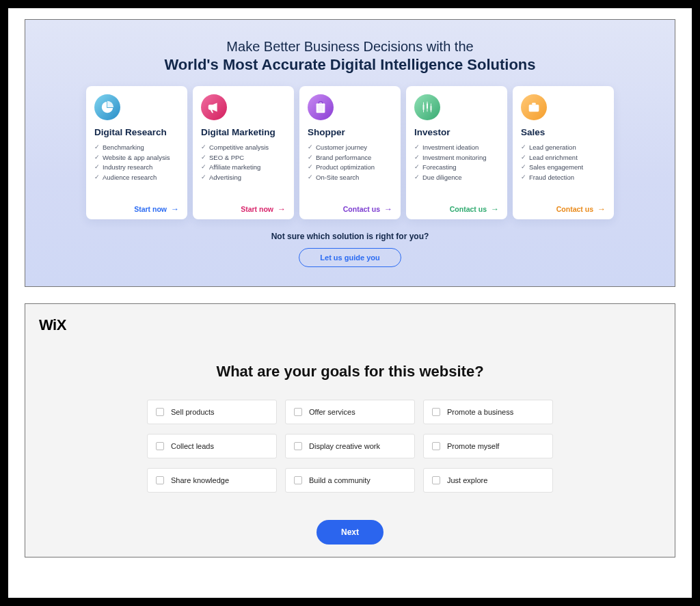 The width and height of the screenshot is (700, 606). Describe the element at coordinates (137, 174) in the screenshot. I see `card-feature-list: BenchmarkingWebsite & app analysisIndust…` at that location.